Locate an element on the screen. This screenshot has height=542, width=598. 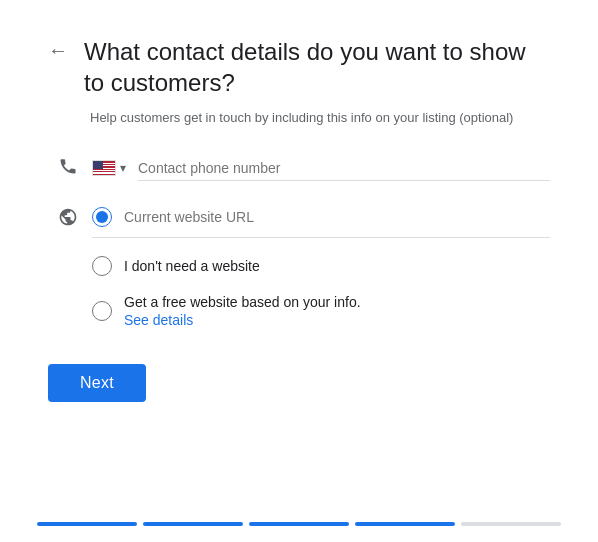
country-dropdown: ▾ is located at coordinates (109, 168).